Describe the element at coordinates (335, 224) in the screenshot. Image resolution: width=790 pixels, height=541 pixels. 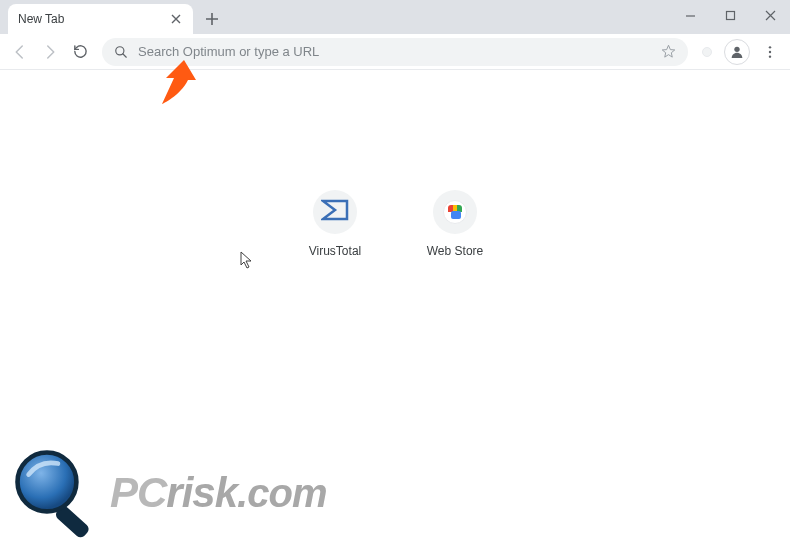
I see `shortcut-virustotal: VirusTotal` at that location.